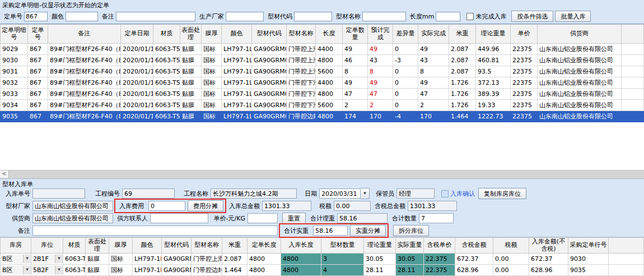  Describe the element at coordinates (17, 206) in the screenshot. I see `factory-label: 型材厂家` at that location.